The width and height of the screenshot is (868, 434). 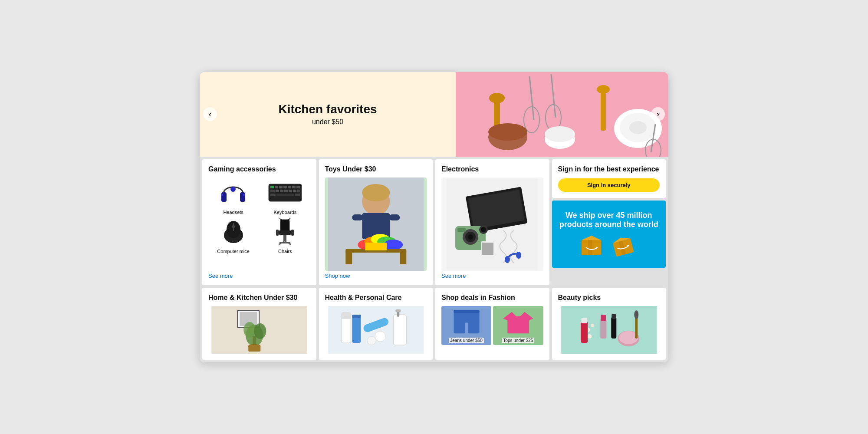 I want to click on beauty-picks-image, so click(x=609, y=330).